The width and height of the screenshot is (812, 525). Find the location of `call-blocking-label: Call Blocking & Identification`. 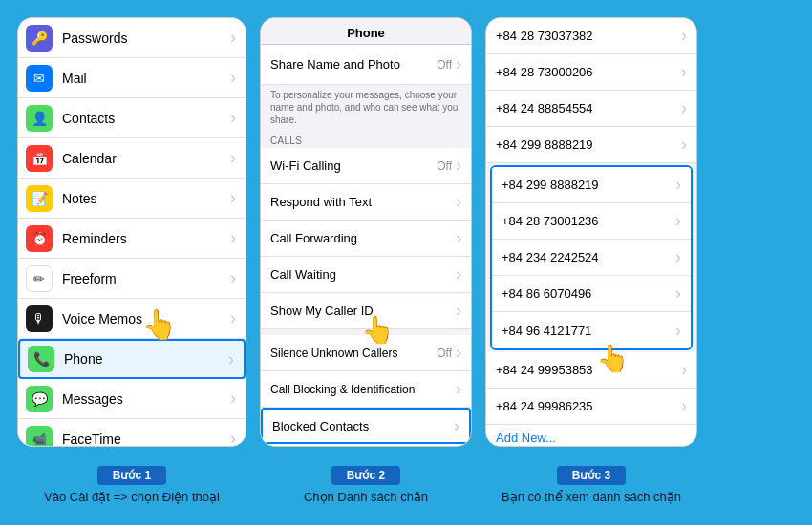

call-blocking-label: Call Blocking & Identification is located at coordinates (363, 389).